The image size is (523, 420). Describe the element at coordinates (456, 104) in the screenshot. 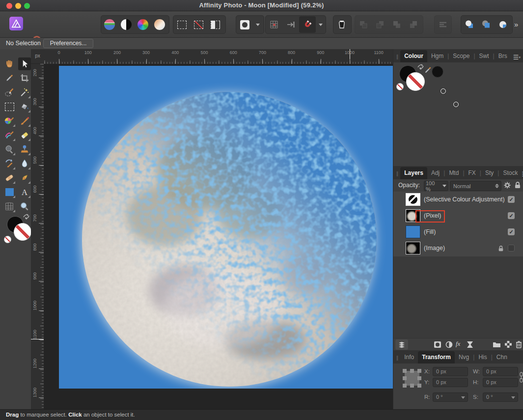

I see `sl-marker` at that location.